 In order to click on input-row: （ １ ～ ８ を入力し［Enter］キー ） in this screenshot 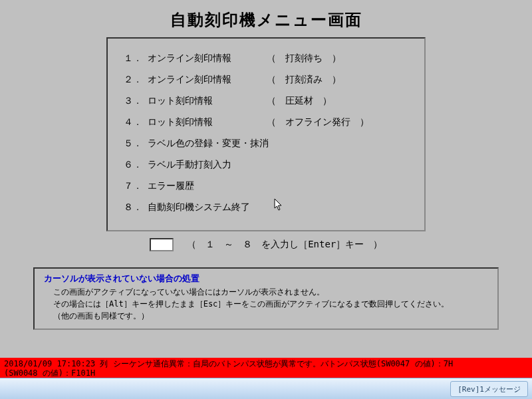, I will do `click(266, 245)`.